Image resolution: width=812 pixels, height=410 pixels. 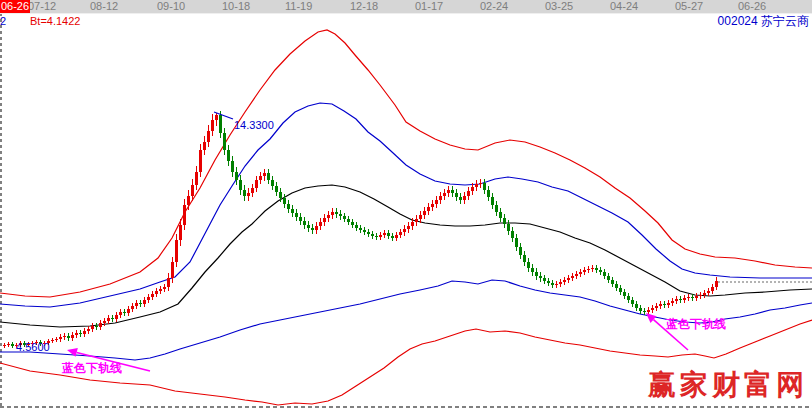 What do you see at coordinates (3, 21) in the screenshot?
I see `left-partial-label: 2` at bounding box center [3, 21].